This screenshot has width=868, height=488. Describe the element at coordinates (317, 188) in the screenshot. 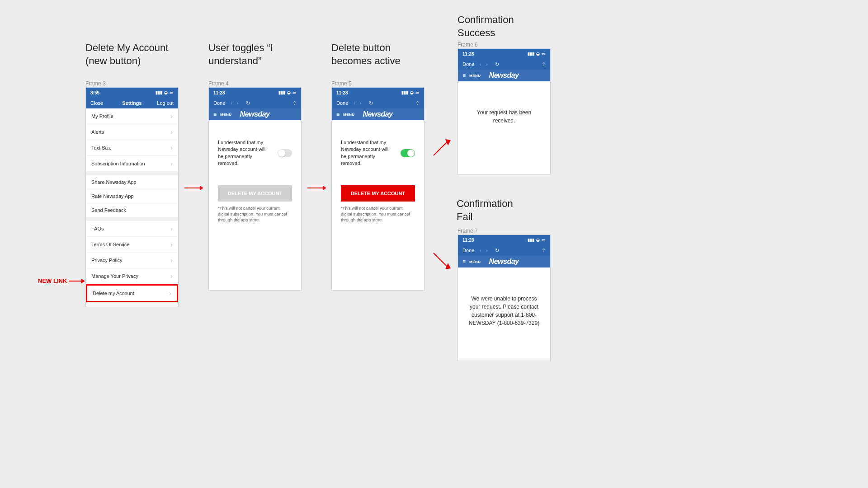

I see `arrow-4to5-icon` at that location.